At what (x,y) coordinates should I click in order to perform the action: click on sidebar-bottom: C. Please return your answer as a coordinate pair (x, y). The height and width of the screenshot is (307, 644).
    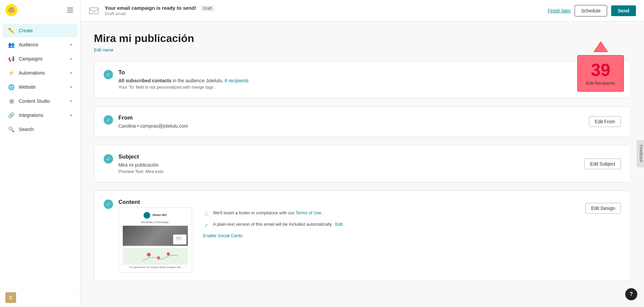
    Looking at the image, I should click on (40, 298).